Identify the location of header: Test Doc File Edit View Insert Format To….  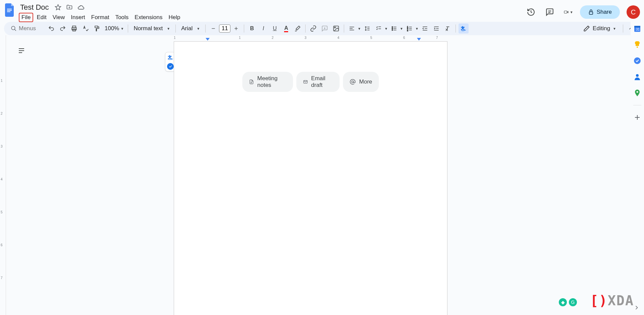
(322, 11).